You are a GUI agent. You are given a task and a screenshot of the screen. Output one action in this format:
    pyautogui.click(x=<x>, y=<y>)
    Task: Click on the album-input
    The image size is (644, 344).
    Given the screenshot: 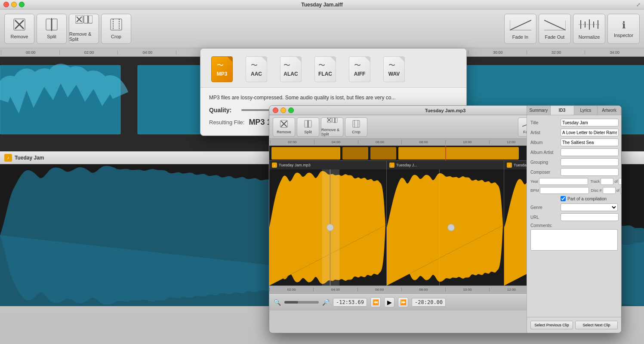 What is the action you would take?
    pyautogui.click(x=589, y=142)
    